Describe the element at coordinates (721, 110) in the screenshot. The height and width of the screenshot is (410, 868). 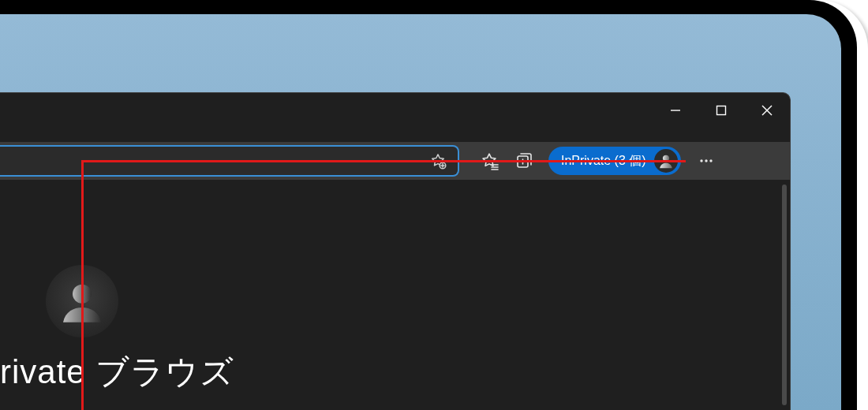
I see `window-caption-controls` at that location.